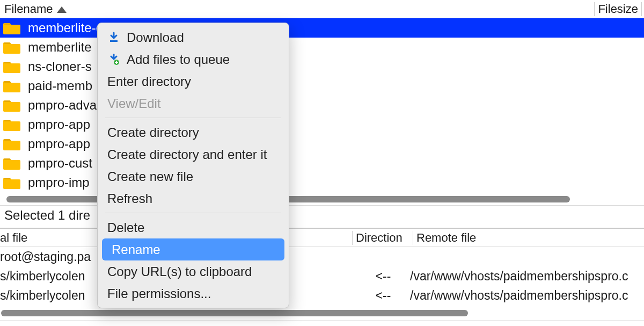 This screenshot has width=644, height=326. Describe the element at coordinates (193, 155) in the screenshot. I see `menu-item-create-directory-enter: Create directory and enter it` at that location.